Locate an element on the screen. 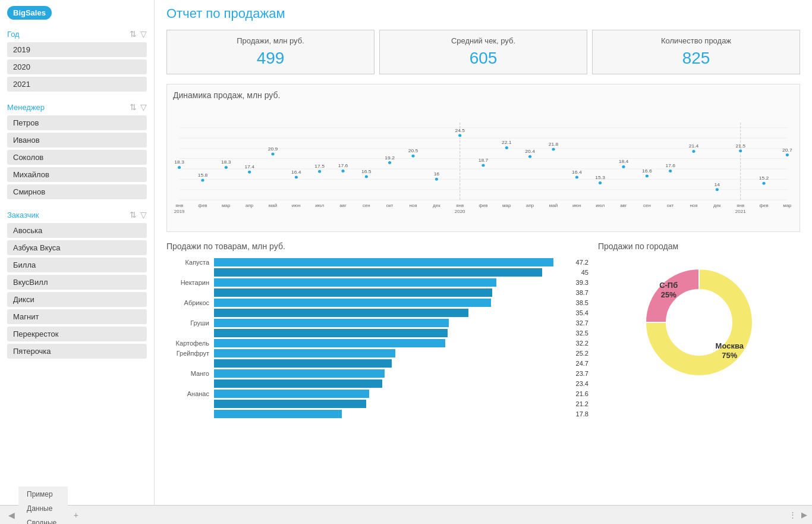 This screenshot has width=812, height=524. customer-item: Авоська is located at coordinates (77, 231).